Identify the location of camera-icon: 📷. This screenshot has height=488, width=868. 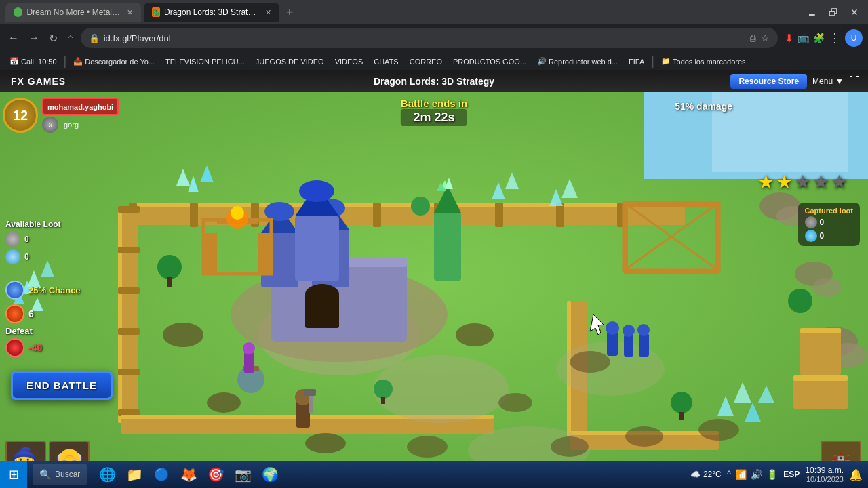
(243, 474).